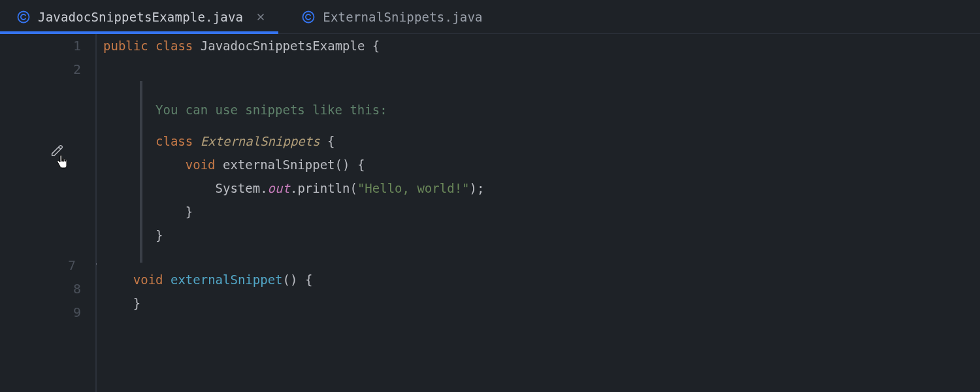 This screenshot has width=980, height=392. What do you see at coordinates (568, 165) in the screenshot?
I see `javadoc-snippet-line: void externalSnippet() {` at bounding box center [568, 165].